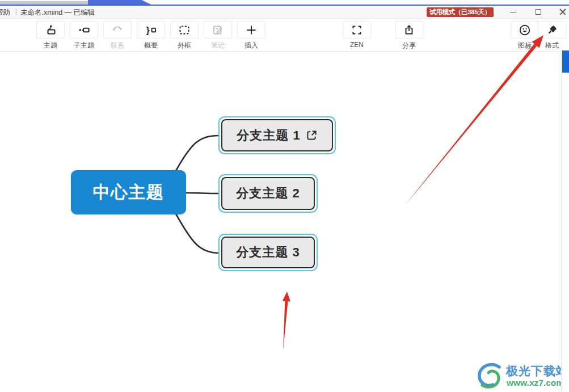 This screenshot has width=569, height=392. I want to click on toolbar-notes-button: 笔记, so click(218, 36).